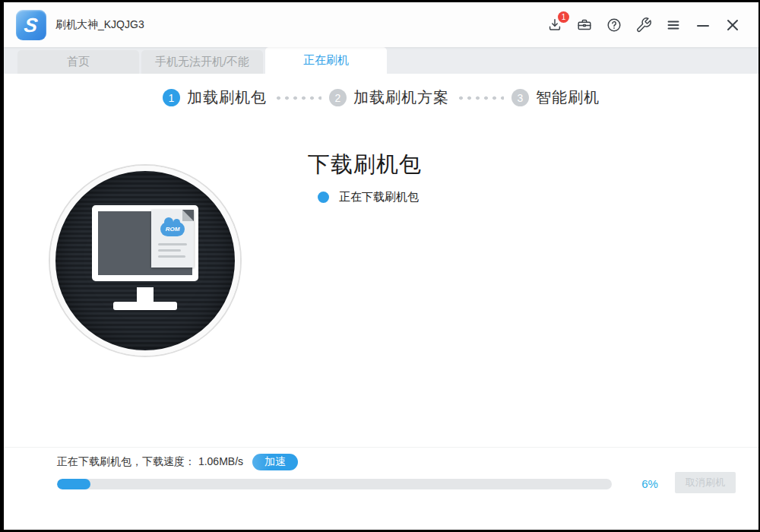 The image size is (760, 532). What do you see at coordinates (202, 62) in the screenshot?
I see `tab-cannot-boot-label: 手机无法开机/不能` at bounding box center [202, 62].